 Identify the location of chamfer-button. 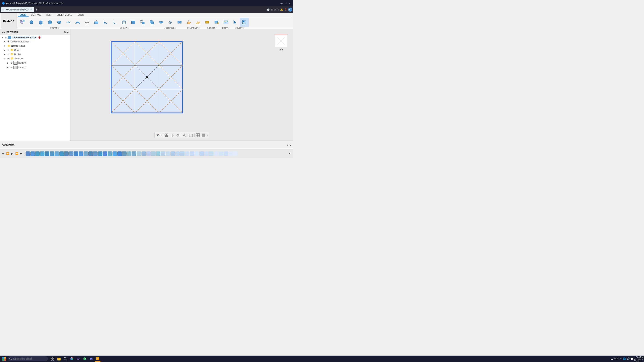
(115, 22).